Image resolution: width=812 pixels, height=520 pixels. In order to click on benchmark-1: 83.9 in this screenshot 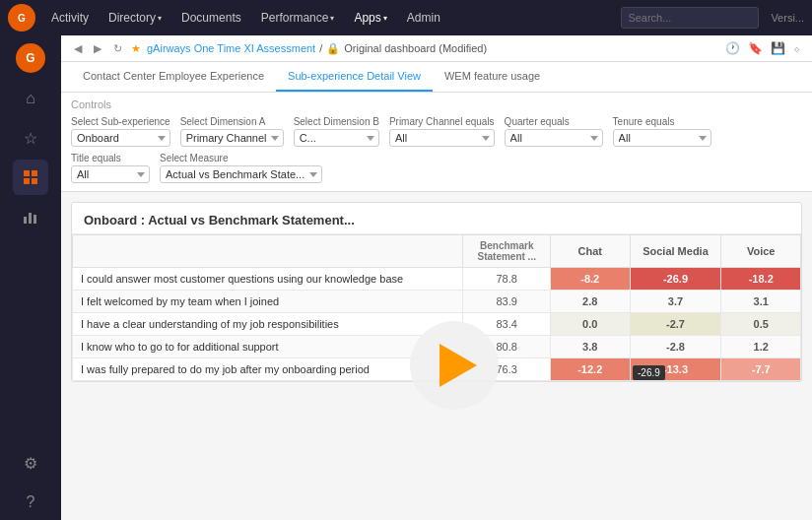, I will do `click(507, 301)`.